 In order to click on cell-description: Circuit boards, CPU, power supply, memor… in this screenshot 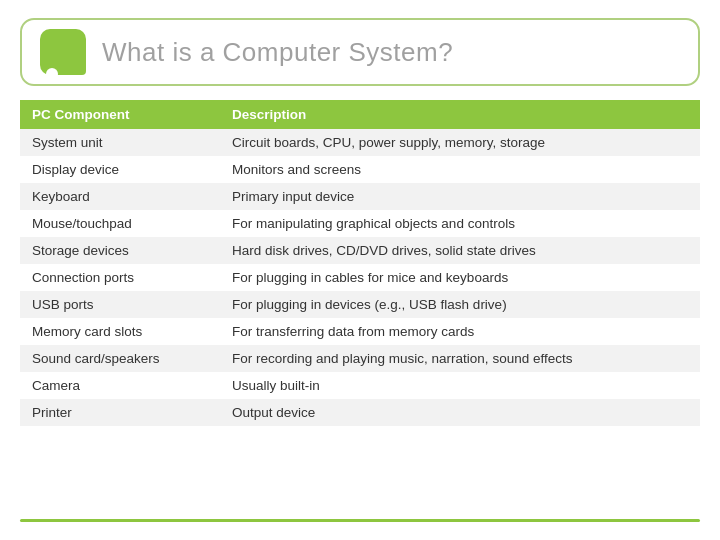, I will do `click(460, 142)`.